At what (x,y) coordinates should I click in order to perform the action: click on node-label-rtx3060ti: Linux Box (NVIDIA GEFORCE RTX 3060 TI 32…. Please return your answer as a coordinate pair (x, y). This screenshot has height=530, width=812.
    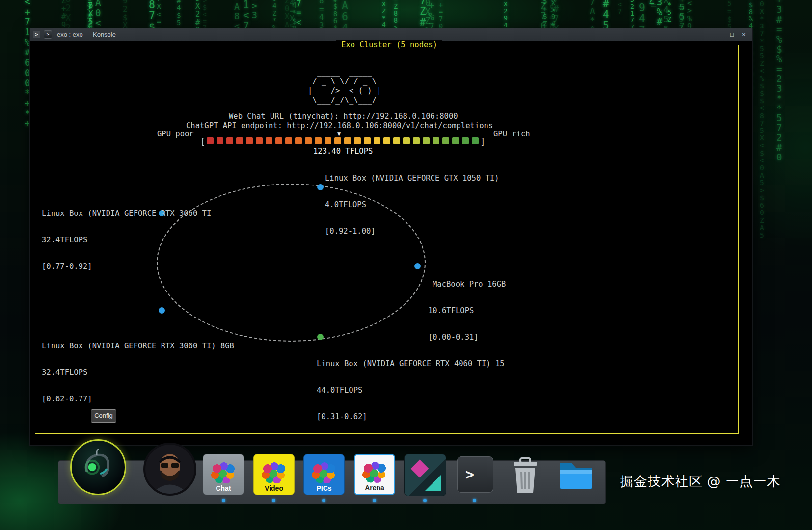
    Looking at the image, I should click on (127, 240).